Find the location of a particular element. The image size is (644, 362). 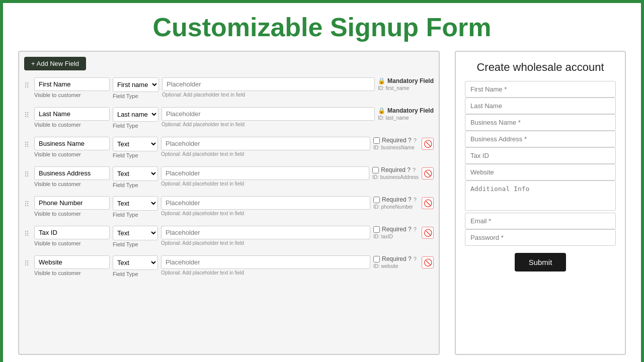

field-row: ⠿Visible to customerLast nameField TypeO… is located at coordinates (229, 118).